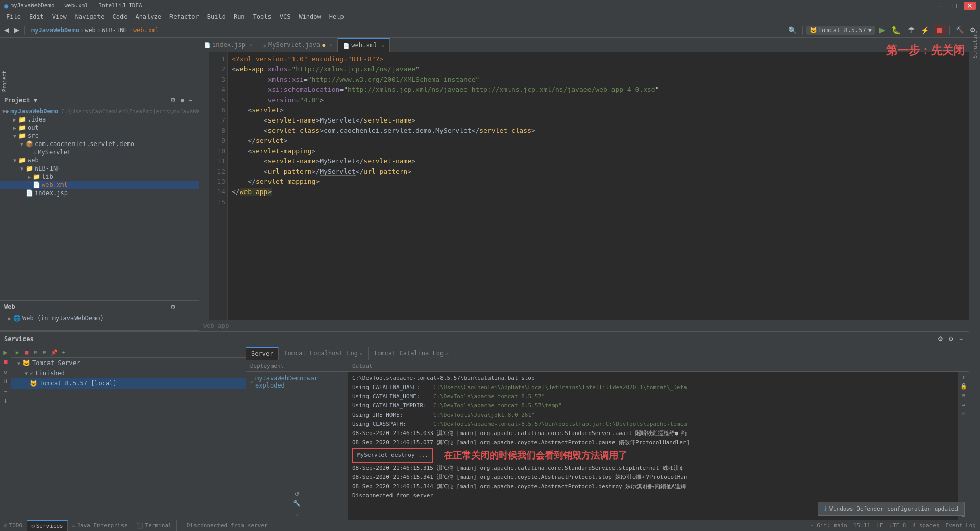 The image size is (980, 531). I want to click on svc-tree-pin: 📌, so click(54, 352).